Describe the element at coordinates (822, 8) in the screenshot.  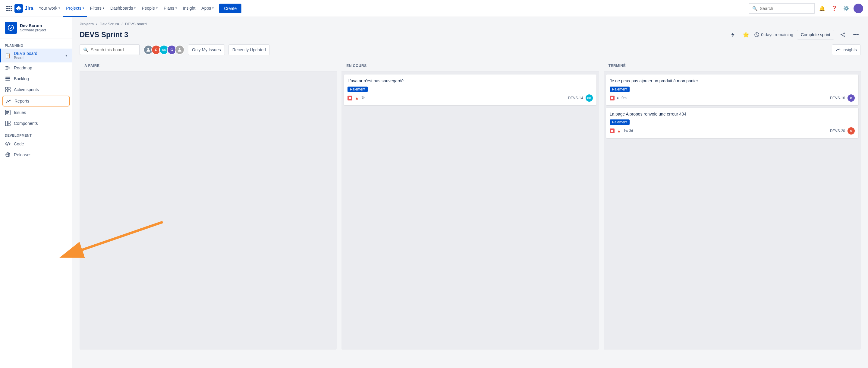
I see `notifications-icon: 🔔` at that location.